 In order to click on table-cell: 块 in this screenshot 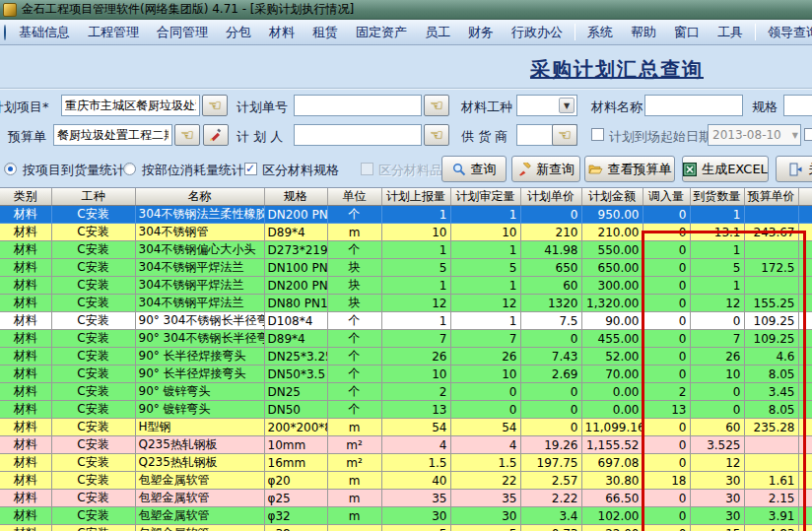, I will do `click(355, 268)`.